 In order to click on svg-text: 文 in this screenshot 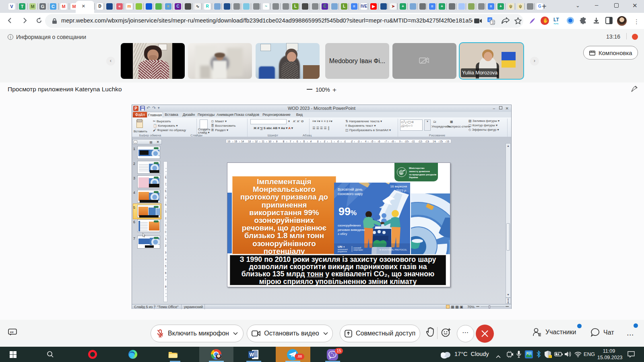, I will do `click(493, 23)`.